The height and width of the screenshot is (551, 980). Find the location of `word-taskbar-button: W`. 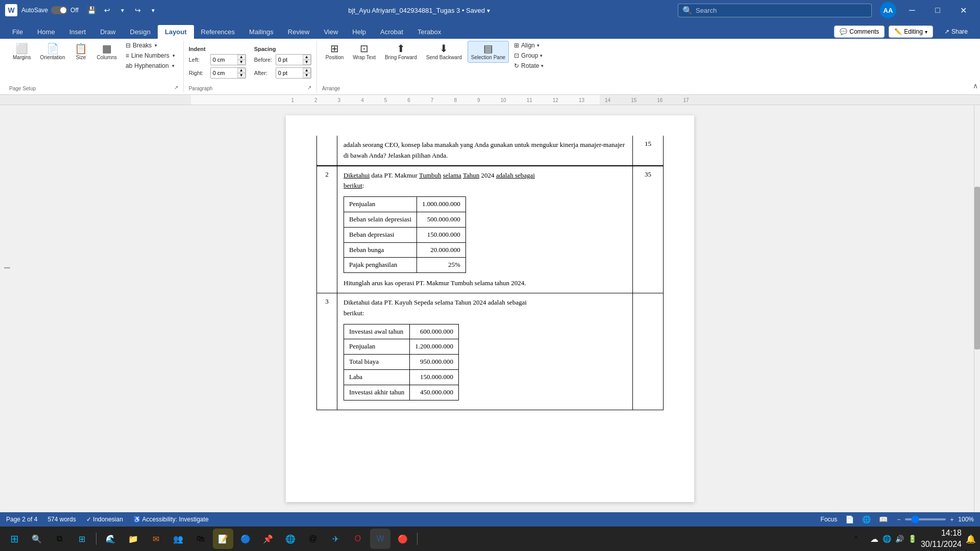

word-taskbar-button: W is located at coordinates (380, 539).